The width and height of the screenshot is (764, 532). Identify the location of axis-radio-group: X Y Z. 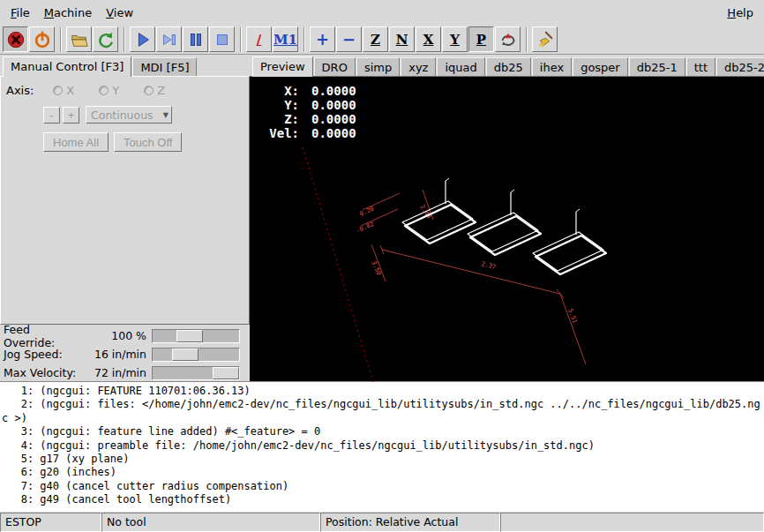
(122, 90).